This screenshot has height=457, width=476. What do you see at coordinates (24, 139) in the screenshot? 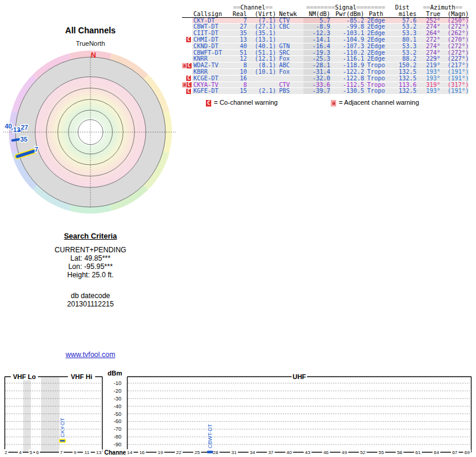
I see `channel-marker-label: 35` at bounding box center [24, 139].